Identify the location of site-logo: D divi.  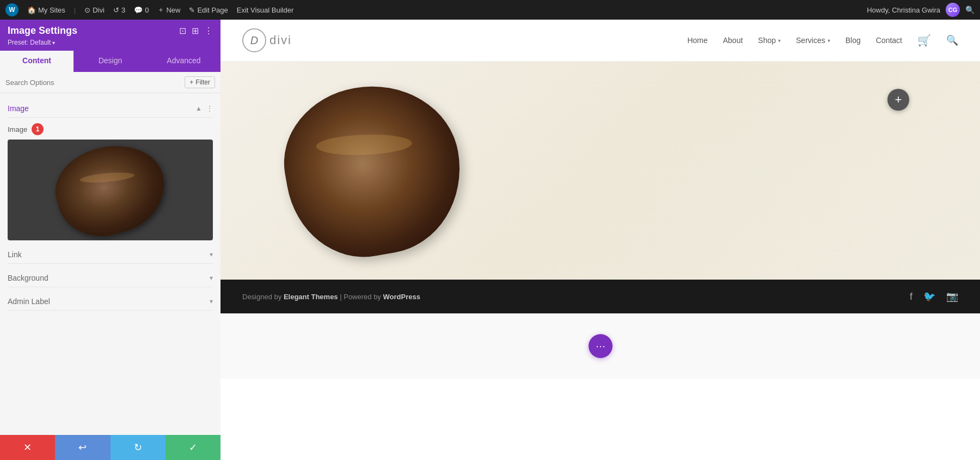
(267, 40).